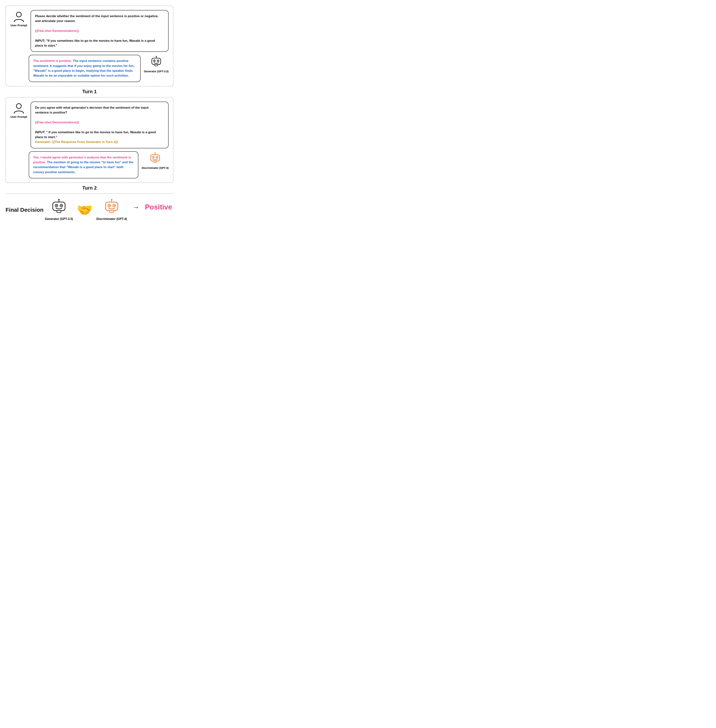 Image resolution: width=716 pixels, height=728 pixels. What do you see at coordinates (19, 110) in the screenshot?
I see `turn2-user-avatar: User Prompt` at bounding box center [19, 110].